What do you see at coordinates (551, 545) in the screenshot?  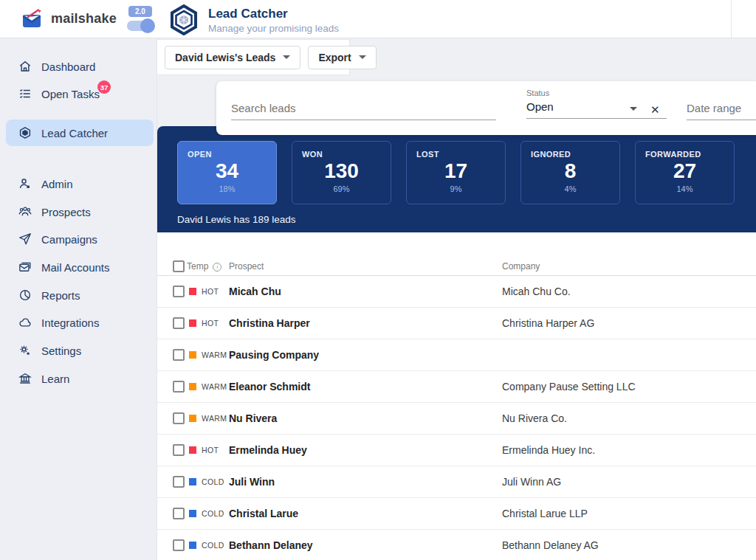 I see `company-name: Bethann Delaney AG` at bounding box center [551, 545].